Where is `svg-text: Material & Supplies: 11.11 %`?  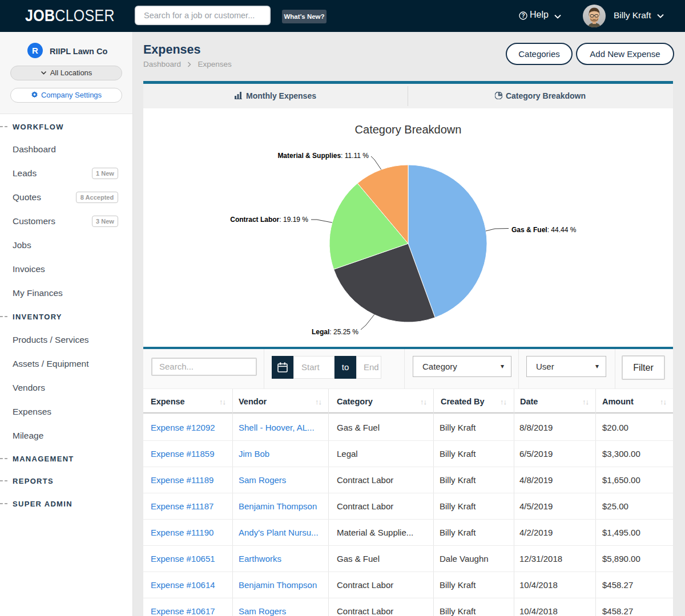 svg-text: Material & Supplies: 11.11 % is located at coordinates (323, 156).